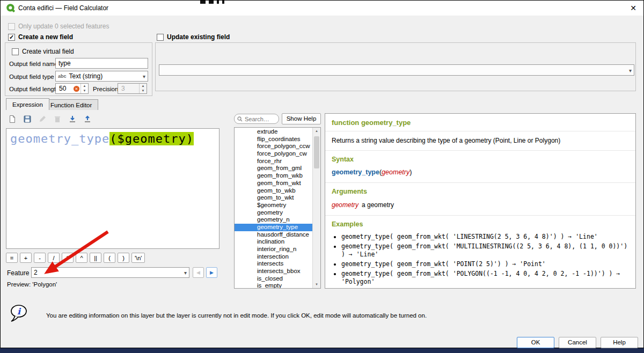 The image size is (644, 353). Describe the element at coordinates (274, 154) in the screenshot. I see `function-list-item: force_polygon_cw` at that location.